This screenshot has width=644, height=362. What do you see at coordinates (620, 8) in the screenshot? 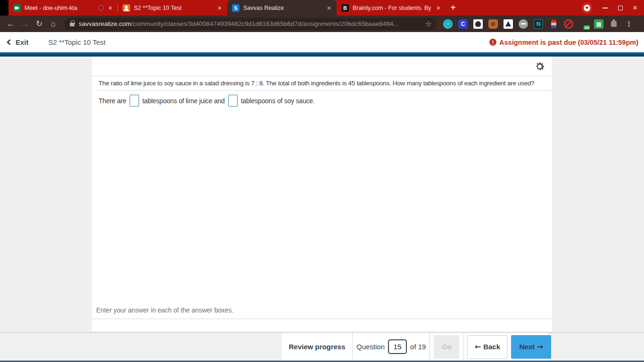
I see `window-restore-button` at bounding box center [620, 8].